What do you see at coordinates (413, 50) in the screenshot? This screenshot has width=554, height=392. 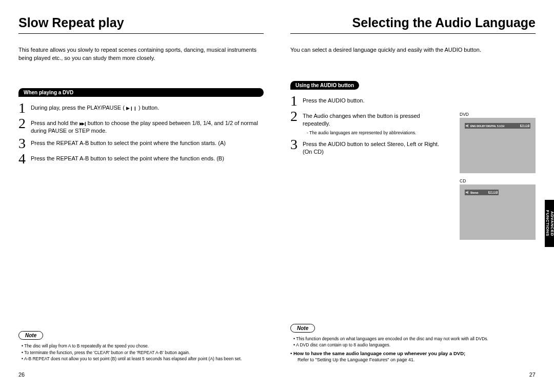 I see `intro-text: You can select a desired language quickl…` at bounding box center [413, 50].